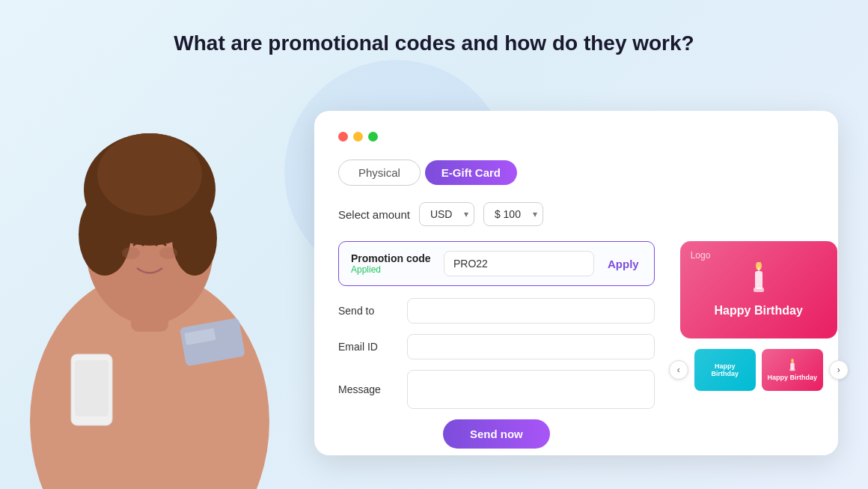  Describe the element at coordinates (531, 389) in the screenshot. I see `message-input` at that location.